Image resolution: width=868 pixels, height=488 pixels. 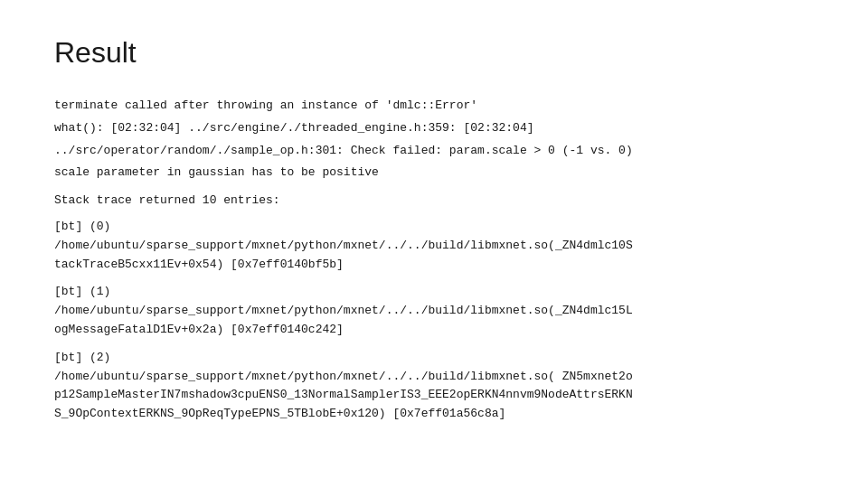 What do you see at coordinates (434, 311) in the screenshot?
I see `bt-line1-1: /home/ubuntu/sparse_support/mxnet/python…` at bounding box center [434, 311].